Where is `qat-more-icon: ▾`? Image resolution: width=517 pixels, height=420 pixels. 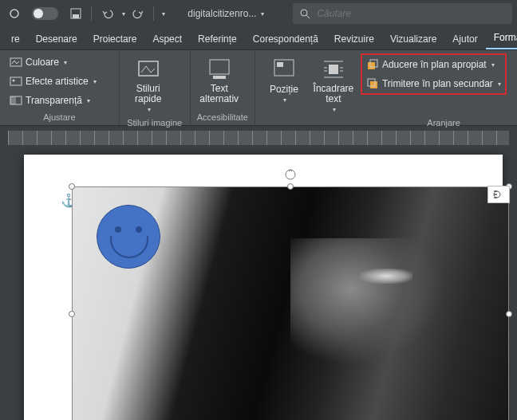 qat-more-icon: ▾ is located at coordinates (164, 14).